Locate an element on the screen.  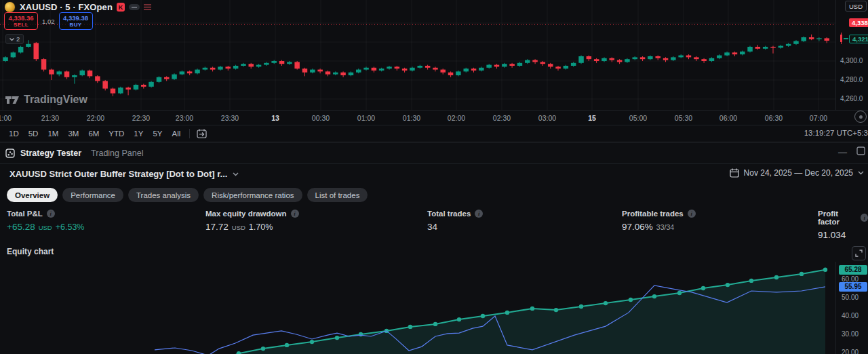
toolbar-divider is located at coordinates (190, 134).